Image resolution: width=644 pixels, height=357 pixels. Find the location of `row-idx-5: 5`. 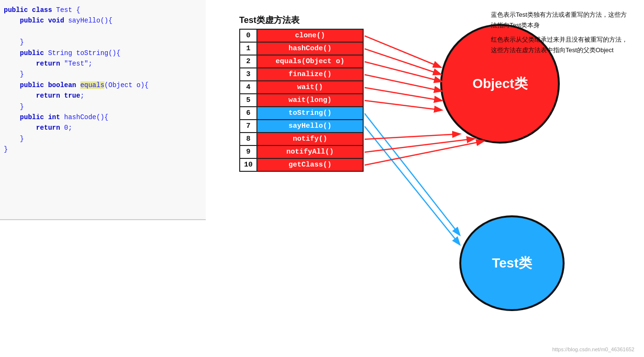

row-idx-5: 5 is located at coordinates (248, 100).